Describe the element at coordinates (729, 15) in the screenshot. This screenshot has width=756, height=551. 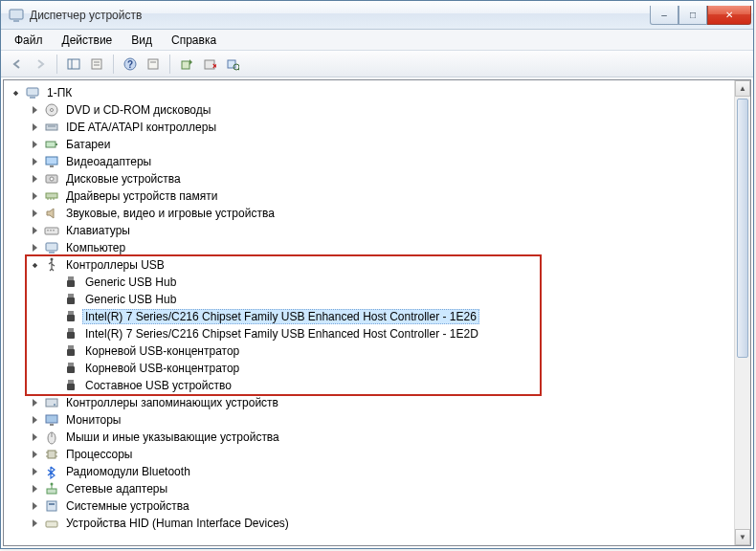
I see `close-button: ✕` at that location.